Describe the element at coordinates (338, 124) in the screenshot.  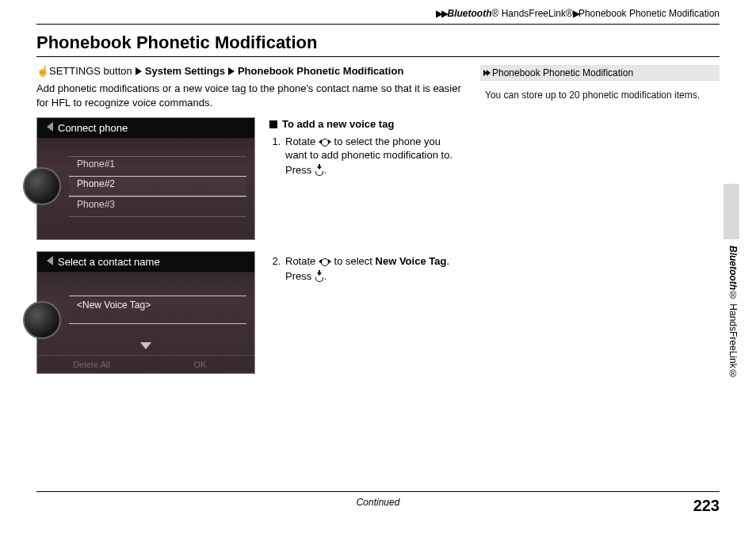
I see `instr-heading-text: To add a new voice tag` at that location.